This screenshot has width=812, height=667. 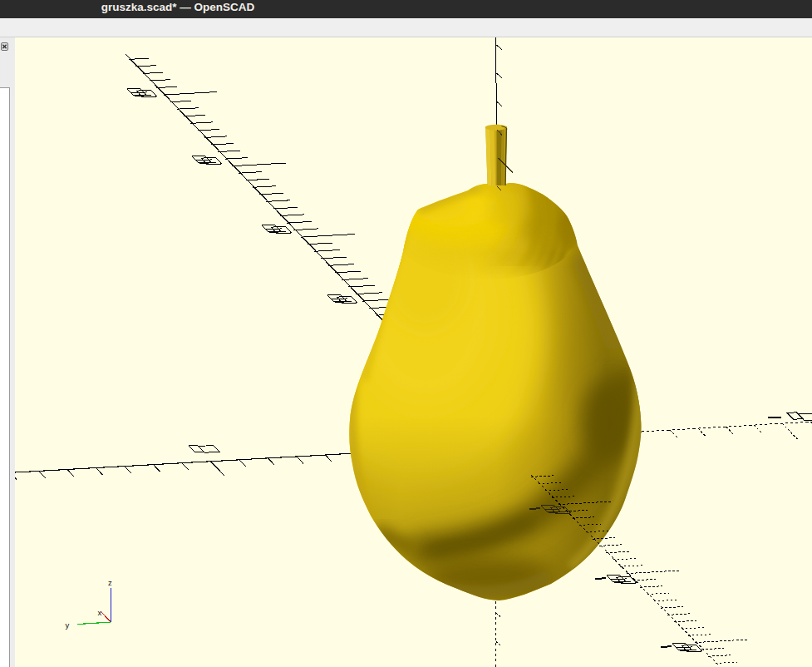 I want to click on svg-text: z, so click(x=110, y=582).